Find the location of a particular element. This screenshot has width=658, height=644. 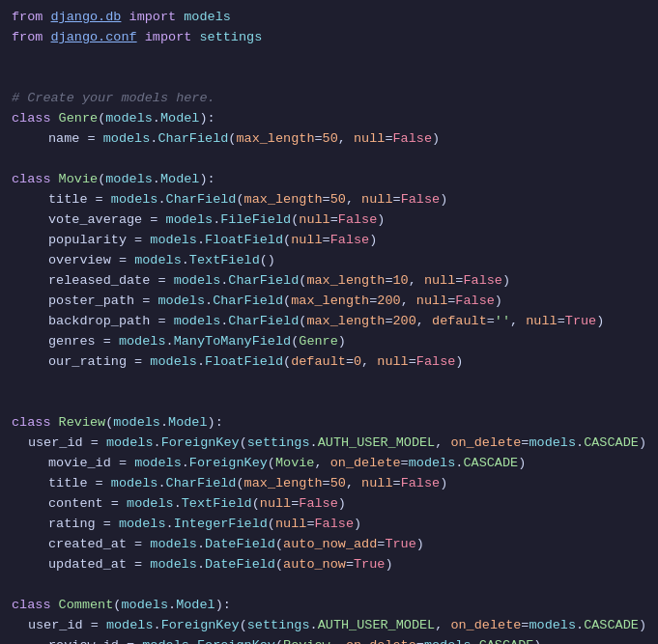

line-review-updated: updated_at = models.DateField(auto_now=T… is located at coordinates (329, 566).